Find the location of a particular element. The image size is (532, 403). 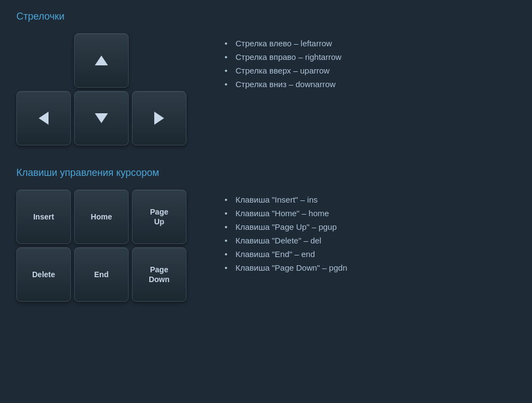

delete-label: Delete is located at coordinates (44, 274).